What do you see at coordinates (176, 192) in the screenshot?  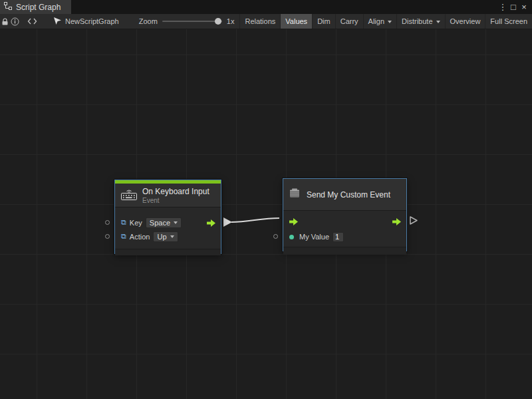 I see `node-title: On Keyboard Input` at bounding box center [176, 192].